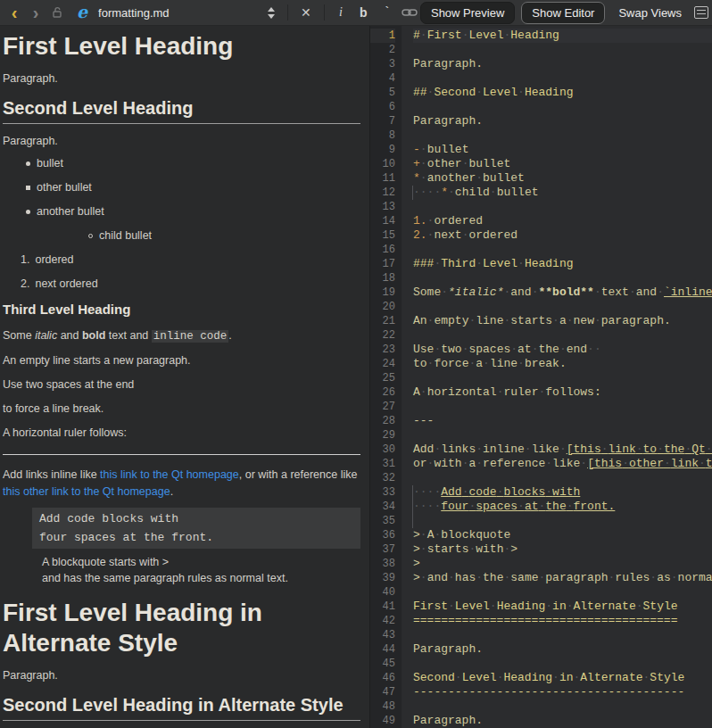  I want to click on line-number: 46, so click(383, 678).